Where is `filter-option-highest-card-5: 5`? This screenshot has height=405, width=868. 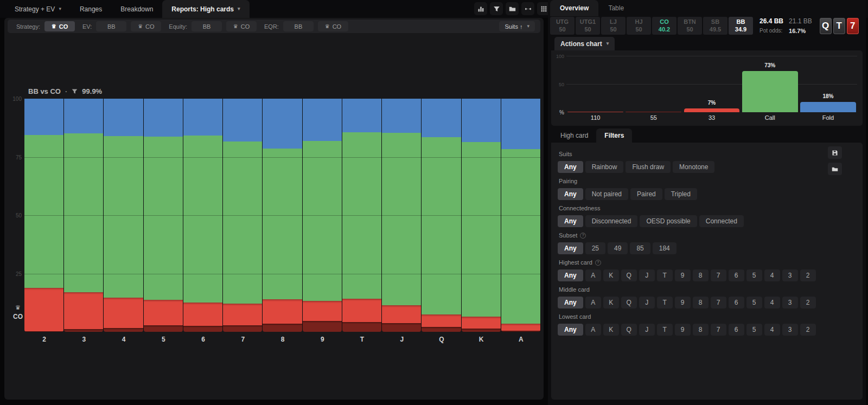 filter-option-highest-card-5: 5 is located at coordinates (754, 275).